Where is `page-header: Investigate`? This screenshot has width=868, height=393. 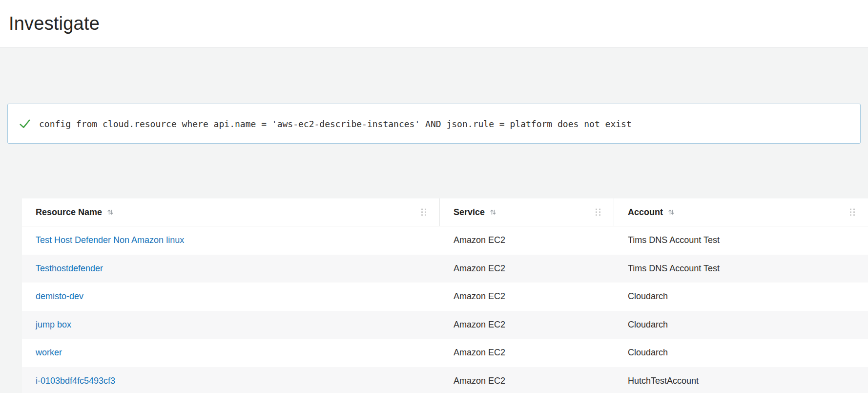
page-header: Investigate is located at coordinates (434, 23).